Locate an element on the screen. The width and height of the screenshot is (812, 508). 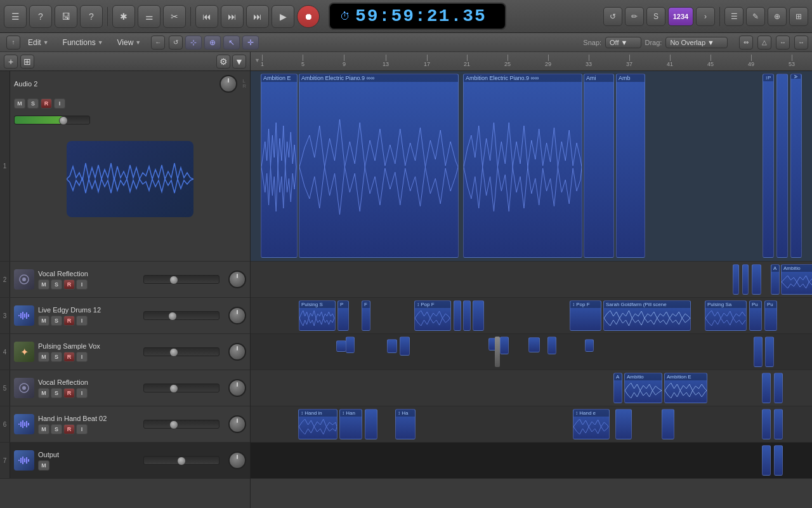
back-button: ↑ is located at coordinates (13, 43).